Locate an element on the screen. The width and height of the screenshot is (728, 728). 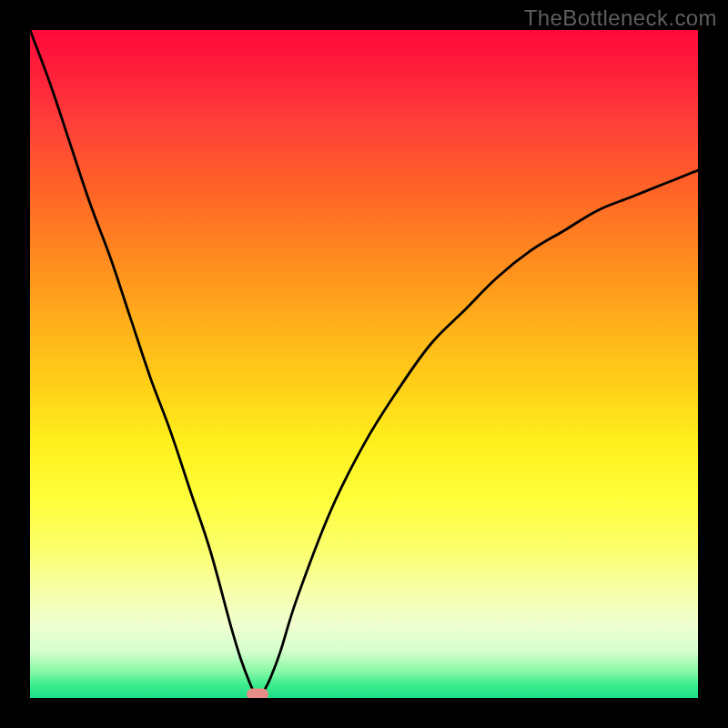
watermark-text: TheBottleneck.com is located at coordinates (621, 18).